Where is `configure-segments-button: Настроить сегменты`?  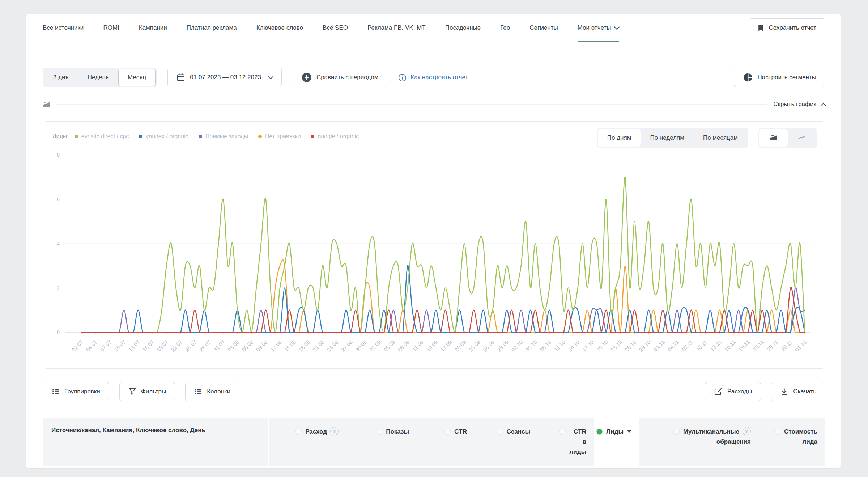 configure-segments-button: Настроить сегменты is located at coordinates (780, 77).